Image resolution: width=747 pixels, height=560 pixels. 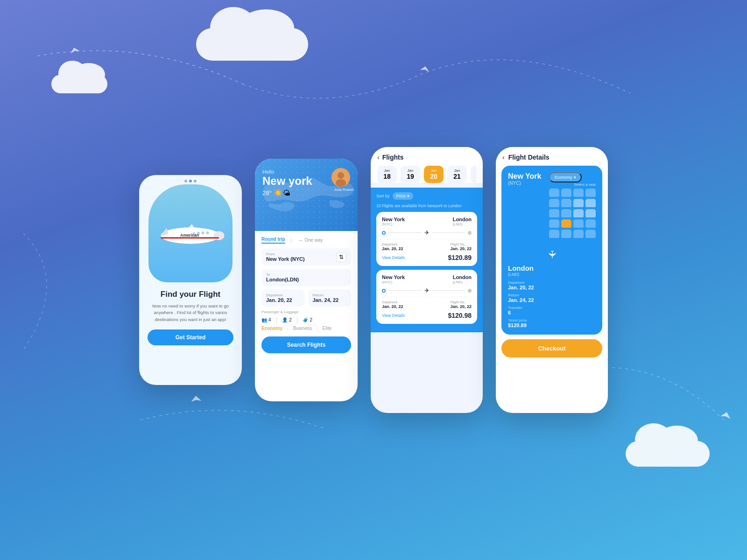 What do you see at coordinates (515, 311) in the screenshot?
I see `traveller-detail: Traveller 6` at bounding box center [515, 311].